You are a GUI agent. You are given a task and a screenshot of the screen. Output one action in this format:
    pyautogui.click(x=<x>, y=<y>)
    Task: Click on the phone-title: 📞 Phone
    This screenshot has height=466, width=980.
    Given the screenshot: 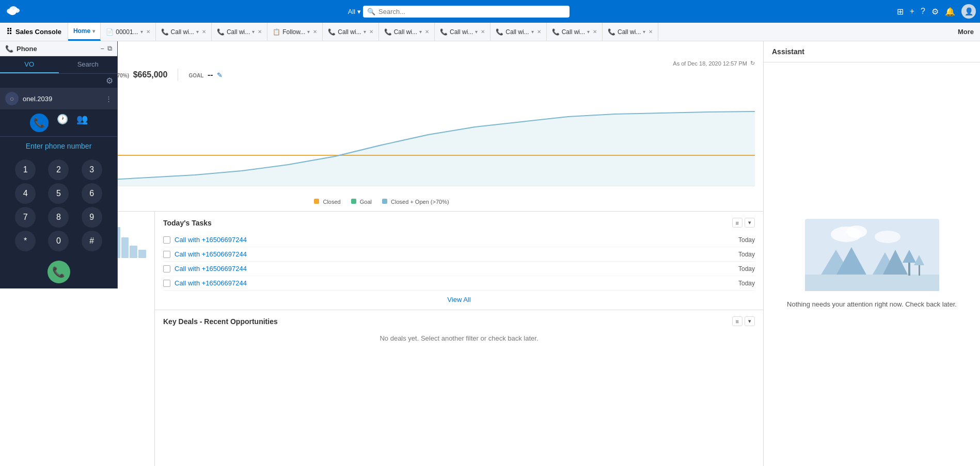 What is the action you would take?
    pyautogui.click(x=21, y=49)
    